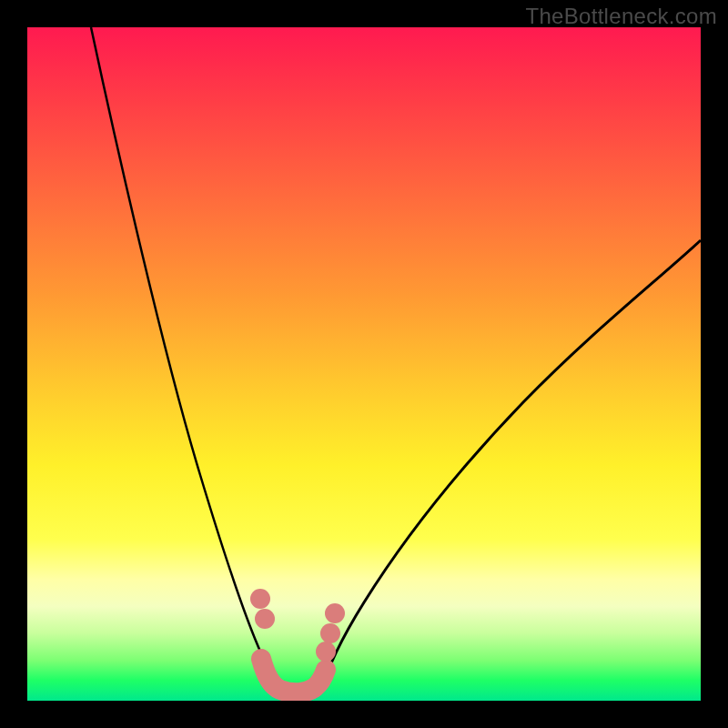  I want to click on dot-right-lower, so click(326, 652).